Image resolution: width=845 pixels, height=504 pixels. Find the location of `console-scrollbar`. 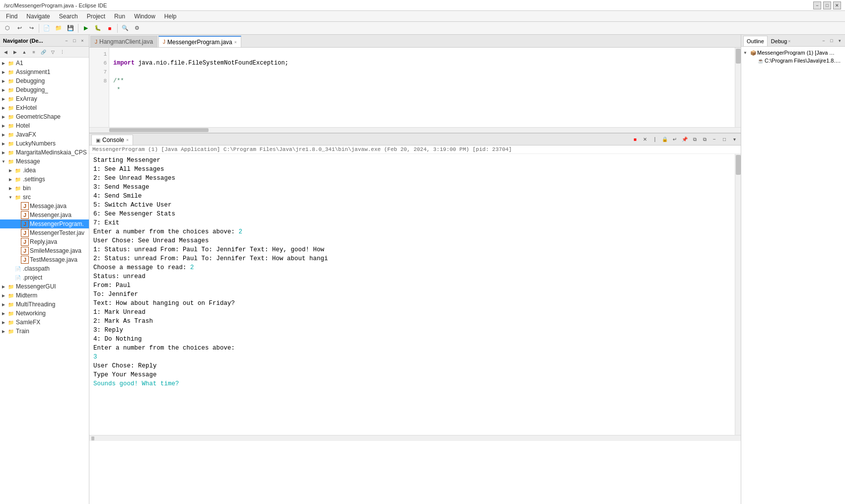

console-scrollbar is located at coordinates (738, 294).